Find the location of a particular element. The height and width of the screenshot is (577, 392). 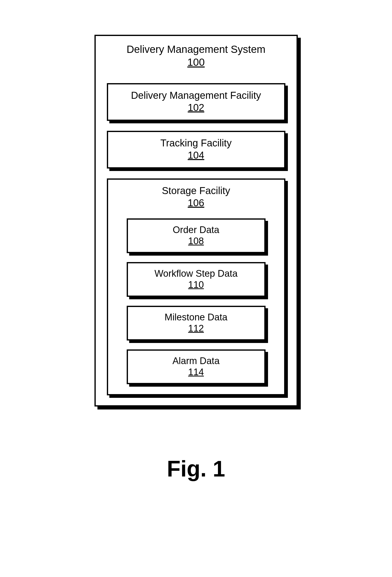

data-box-workflow-step: Workflow Step Data 110 is located at coordinates (196, 280).